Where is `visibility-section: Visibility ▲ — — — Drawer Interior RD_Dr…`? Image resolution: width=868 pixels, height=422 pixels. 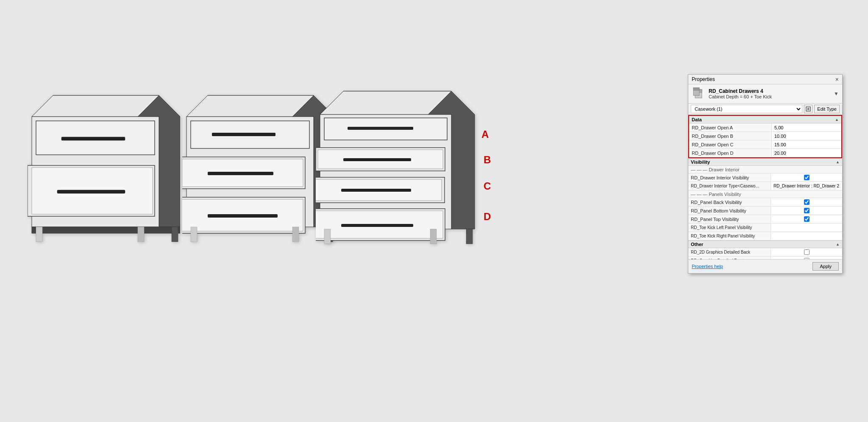 visibility-section: Visibility ▲ — — — Drawer Interior RD_Dr… is located at coordinates (765, 199).